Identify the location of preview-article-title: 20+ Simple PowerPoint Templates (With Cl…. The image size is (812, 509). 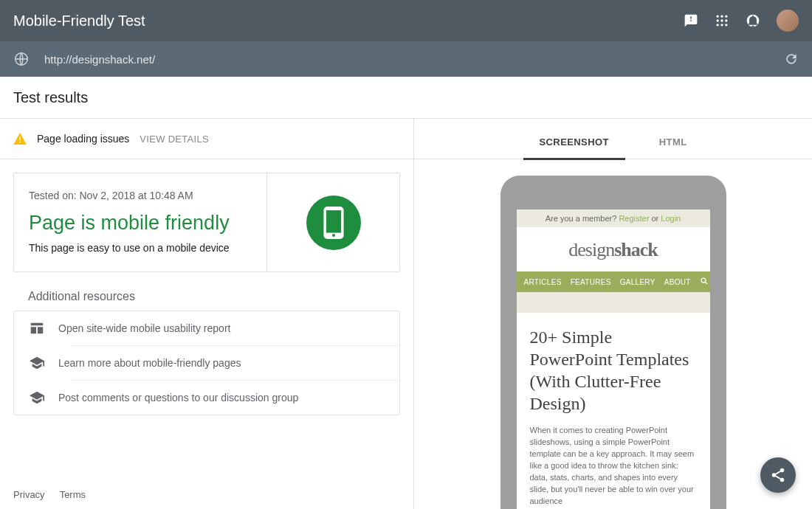
(613, 370).